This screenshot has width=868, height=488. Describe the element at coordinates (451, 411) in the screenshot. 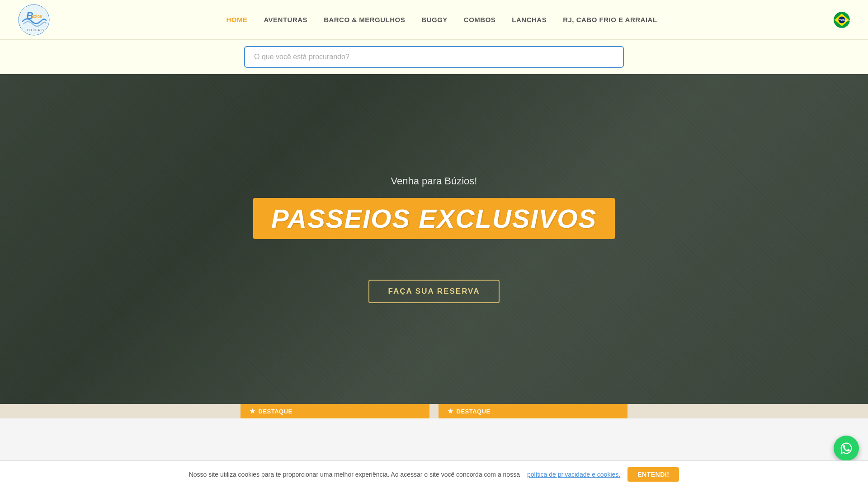

I see `star-icon-2: ★` at that location.